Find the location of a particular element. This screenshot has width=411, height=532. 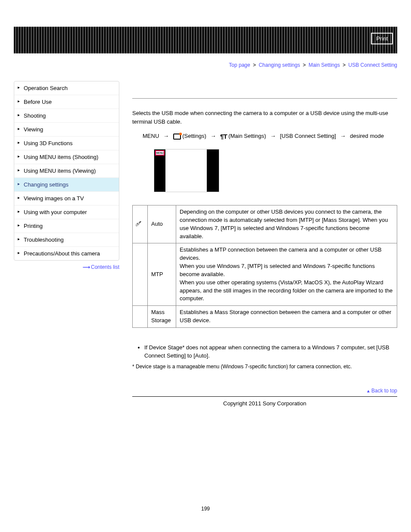

note-item: If Device Stage* does not appear when co… is located at coordinates (271, 352).